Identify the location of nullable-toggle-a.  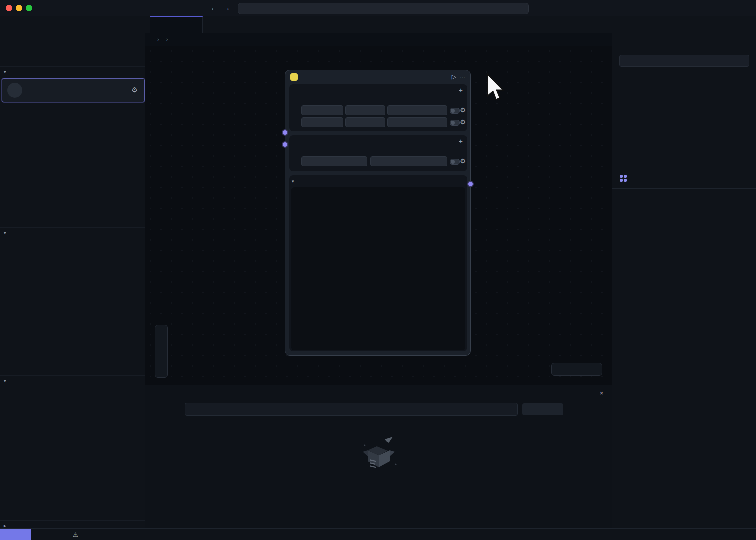
(455, 111).